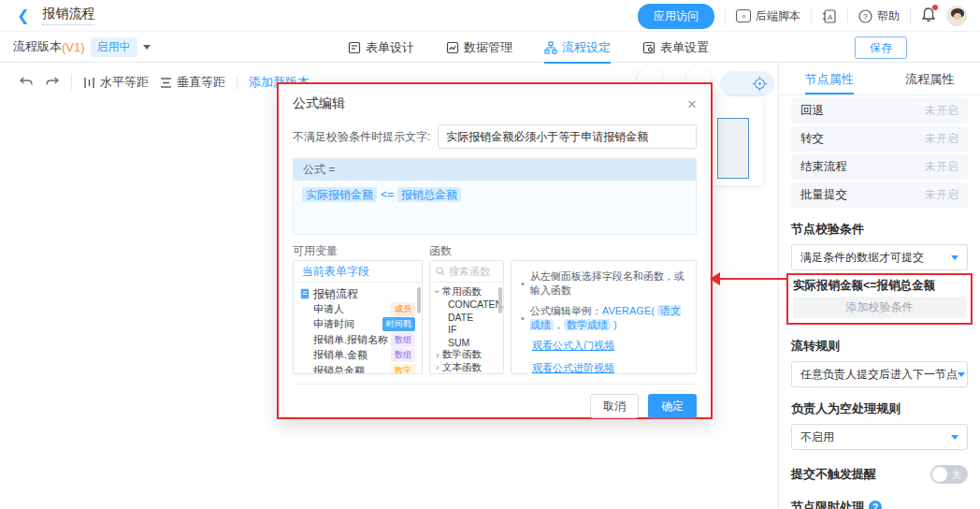 The width and height of the screenshot is (980, 509). What do you see at coordinates (879, 167) in the screenshot?
I see `option-row-end-flow: 结束流程 未开启` at bounding box center [879, 167].